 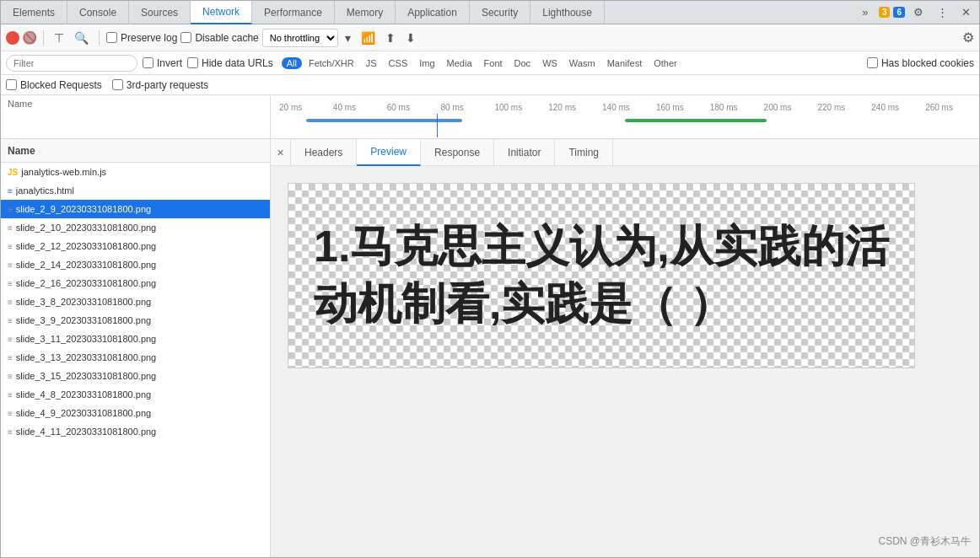 What do you see at coordinates (390, 38) in the screenshot?
I see `upload-icon: ⬆` at bounding box center [390, 38].